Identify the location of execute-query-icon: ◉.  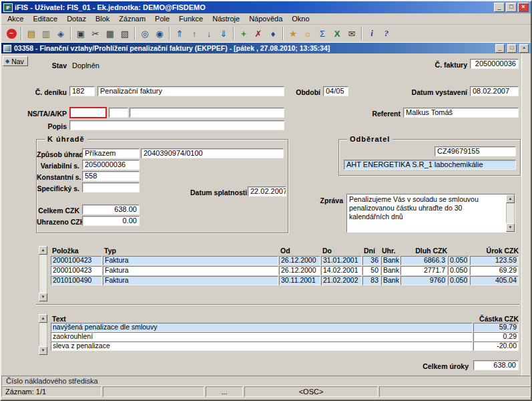
(160, 33).